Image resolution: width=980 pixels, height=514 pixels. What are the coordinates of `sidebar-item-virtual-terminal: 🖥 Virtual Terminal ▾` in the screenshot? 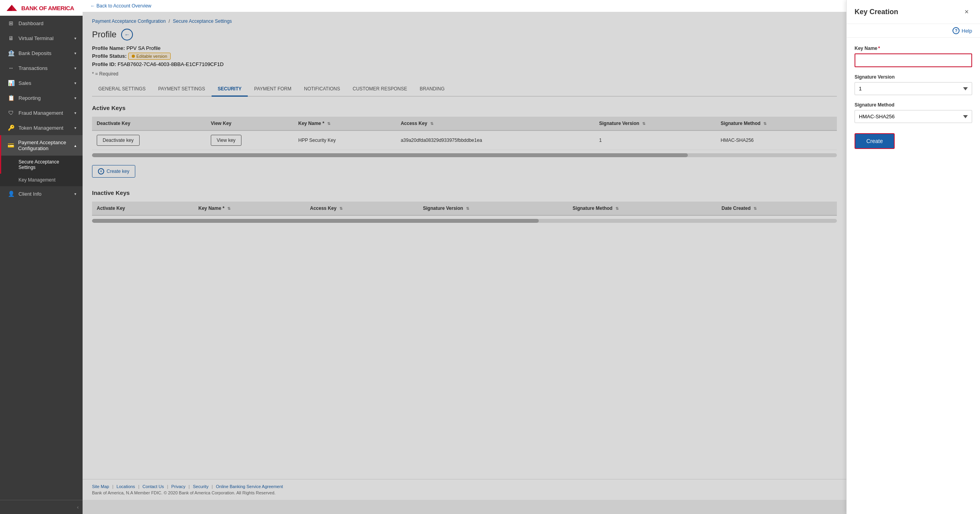 It's located at (41, 38).